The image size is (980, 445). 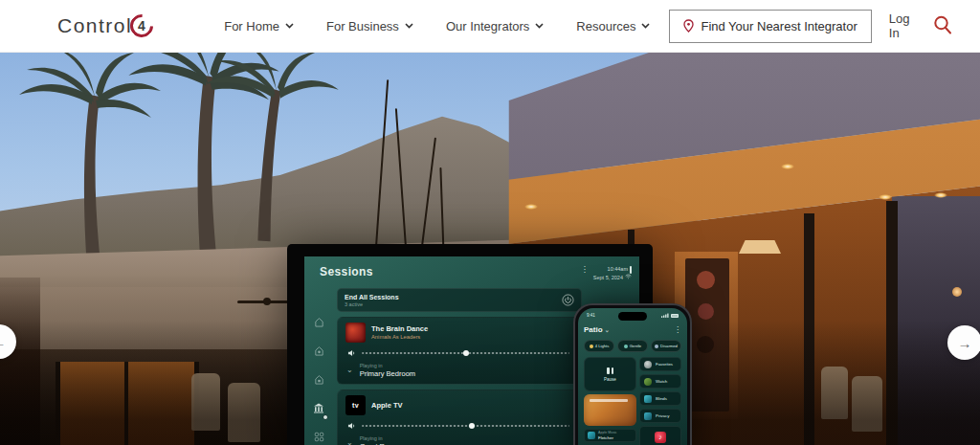 What do you see at coordinates (95, 26) in the screenshot?
I see `logo-text: Control` at bounding box center [95, 26].